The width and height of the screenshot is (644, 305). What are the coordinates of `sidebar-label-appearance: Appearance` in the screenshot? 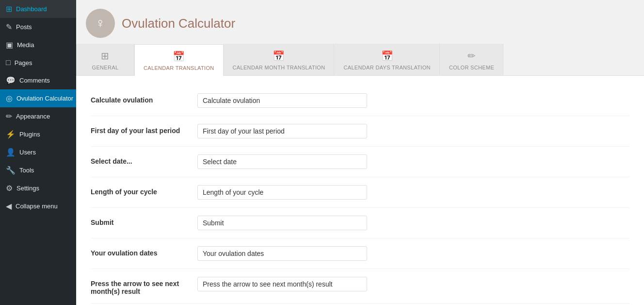 It's located at (33, 117).